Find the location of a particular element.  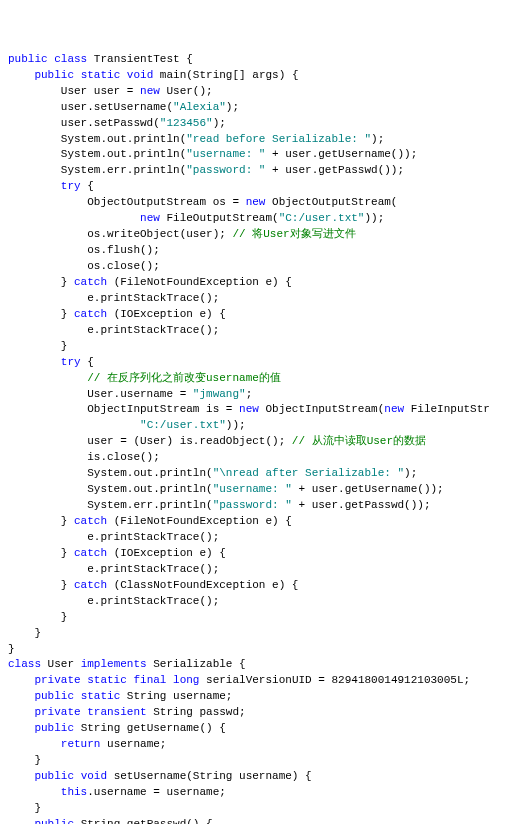

code-token: "password: " is located at coordinates (226, 170).